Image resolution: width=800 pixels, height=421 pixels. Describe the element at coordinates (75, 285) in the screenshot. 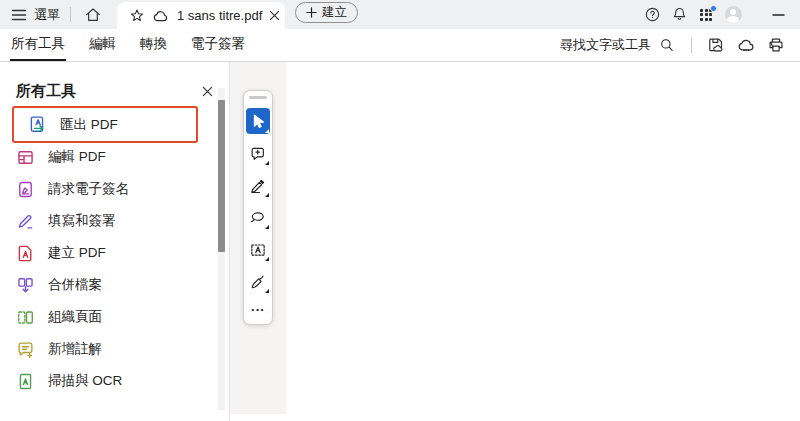

I see `tool-item-label: 合併檔案` at that location.